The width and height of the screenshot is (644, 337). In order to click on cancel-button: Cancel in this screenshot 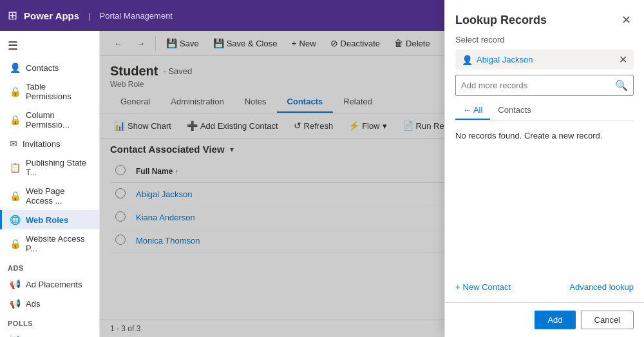, I will do `click(607, 320)`.